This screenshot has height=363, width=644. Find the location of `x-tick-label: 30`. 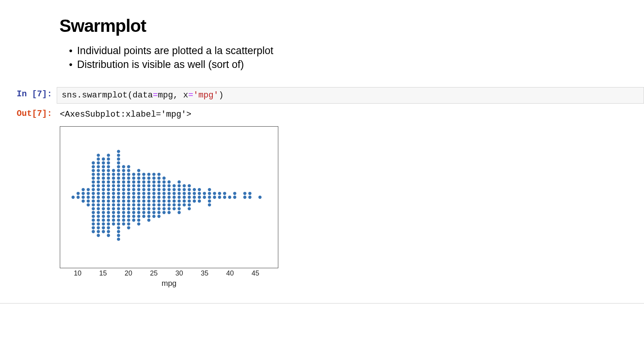

x-tick-label: 30 is located at coordinates (179, 273).